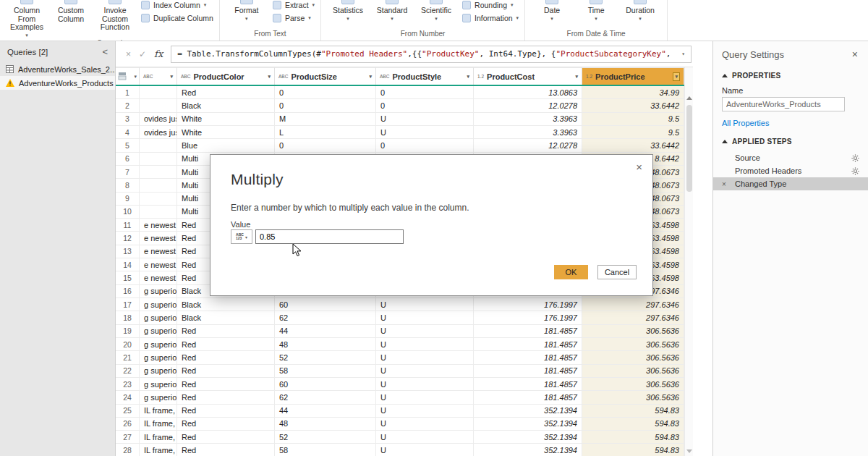 The width and height of the screenshot is (868, 456). What do you see at coordinates (617, 272) in the screenshot?
I see `cancel-button: Cancel` at bounding box center [617, 272].